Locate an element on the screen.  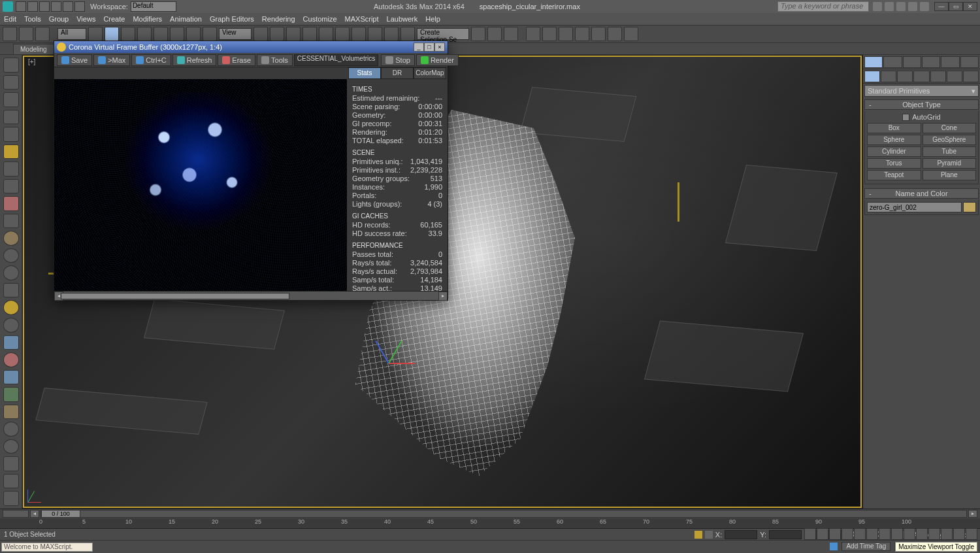
subscription-icon is located at coordinates (889, 7).